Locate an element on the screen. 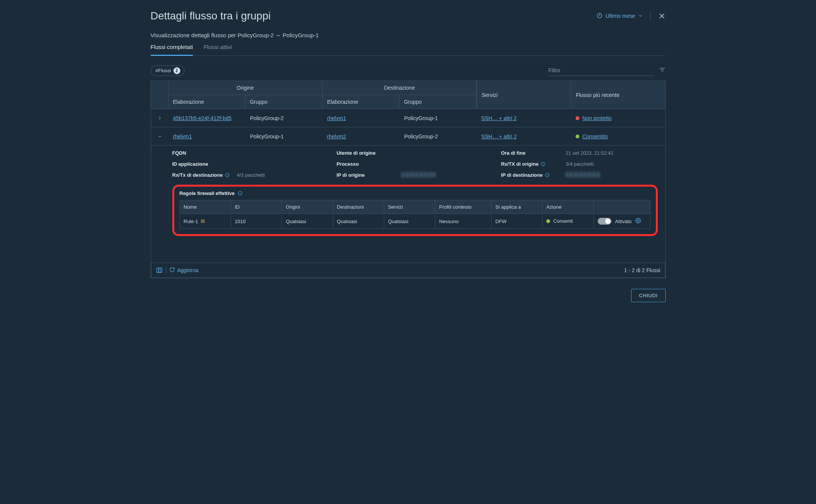 This screenshot has width=816, height=504. th-origin-group-col: Gruppo is located at coordinates (284, 102).